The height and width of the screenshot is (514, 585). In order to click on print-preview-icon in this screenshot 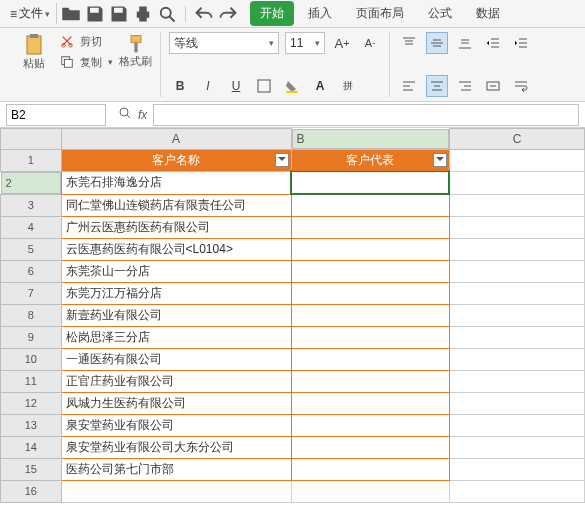, I will do `click(167, 14)`.